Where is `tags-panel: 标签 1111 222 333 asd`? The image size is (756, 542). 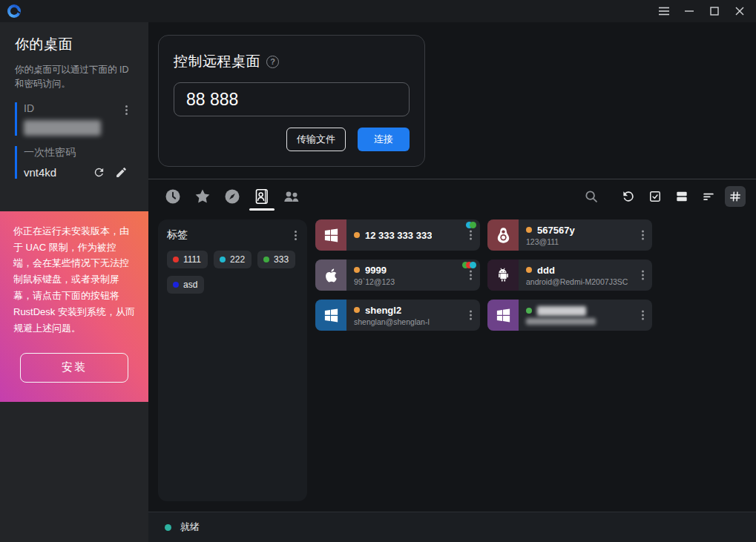 tags-panel: 标签 1111 222 333 asd is located at coordinates (233, 360).